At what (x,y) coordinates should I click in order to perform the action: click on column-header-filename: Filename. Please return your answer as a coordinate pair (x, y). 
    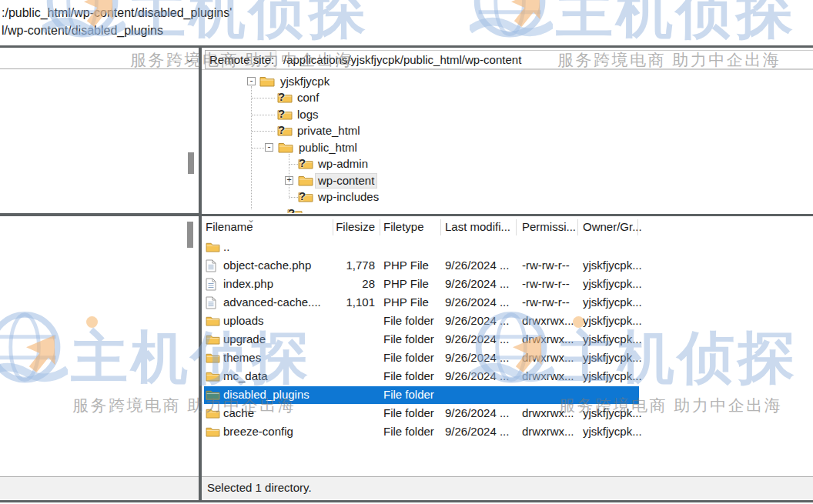
    Looking at the image, I should click on (229, 226).